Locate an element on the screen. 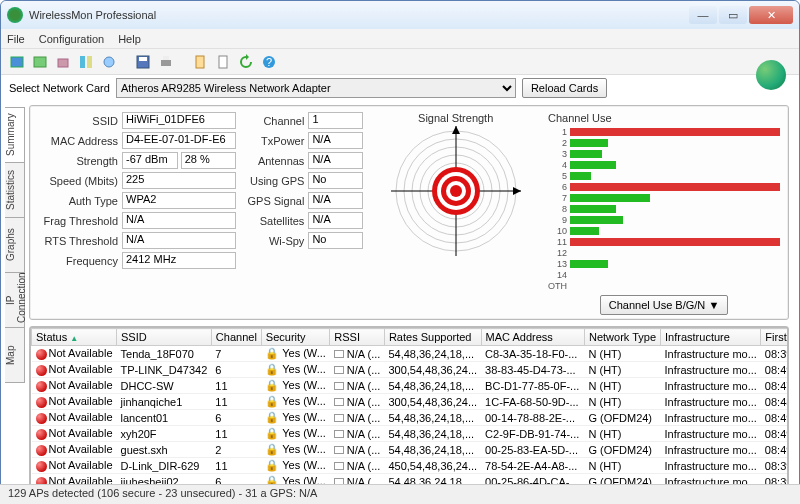 This screenshot has height=504, width=800. tab-summary: Summary is located at coordinates (15, 135).